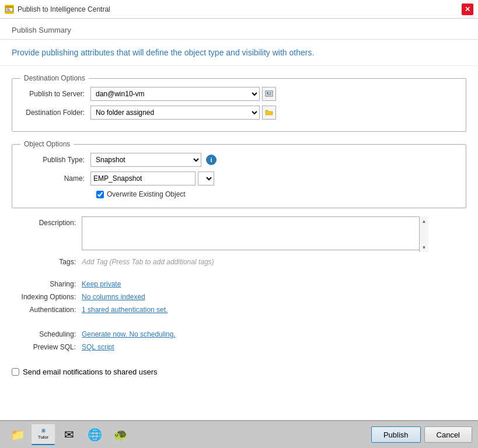 This screenshot has height=448, width=478. I want to click on publish-type-row: Publish Type: Snapshot i, so click(239, 160).